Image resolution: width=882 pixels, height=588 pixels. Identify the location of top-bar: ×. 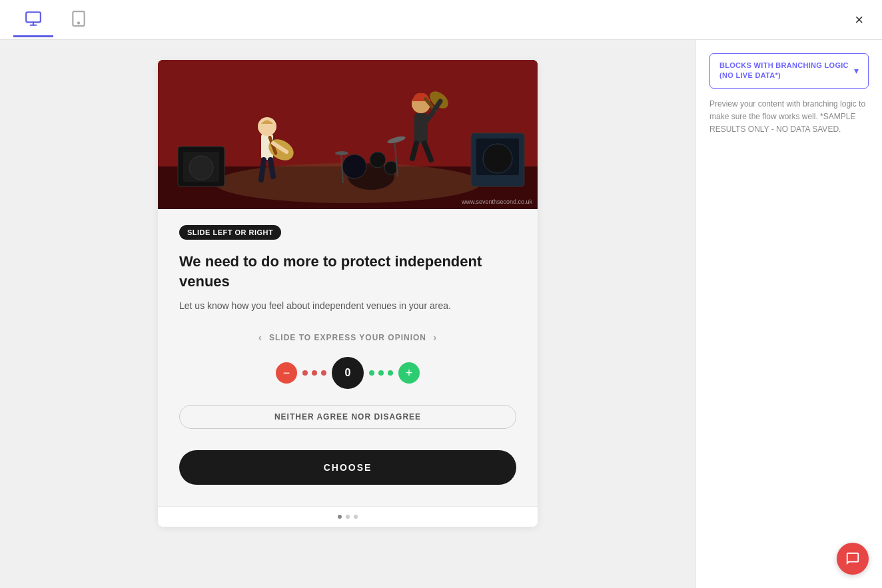
(441, 20).